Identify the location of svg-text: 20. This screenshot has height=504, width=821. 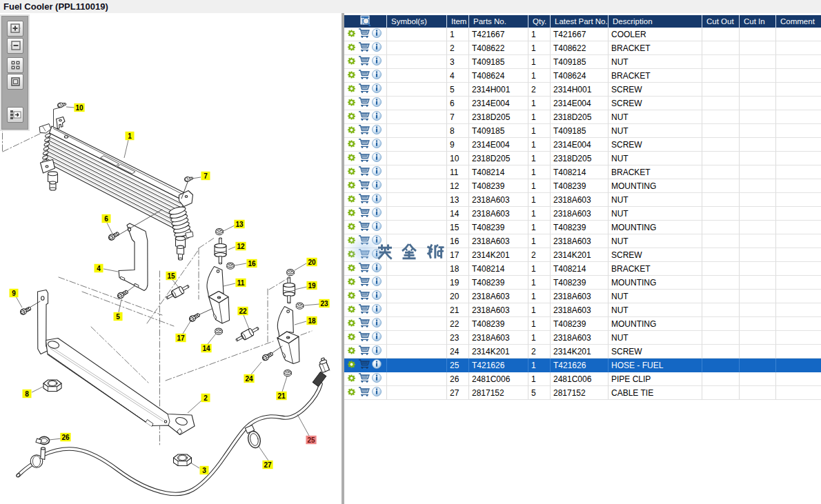
(312, 262).